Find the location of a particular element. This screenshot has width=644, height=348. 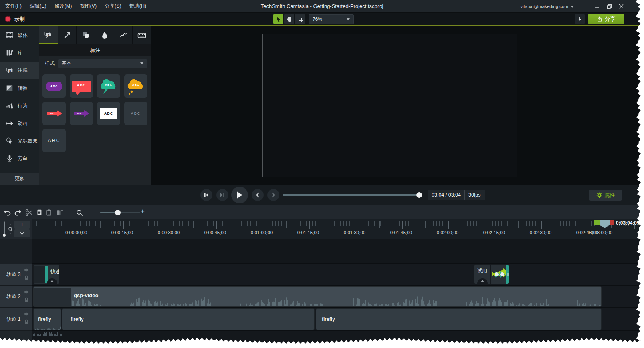

clip-quick: 快速 is located at coordinates (46, 274).